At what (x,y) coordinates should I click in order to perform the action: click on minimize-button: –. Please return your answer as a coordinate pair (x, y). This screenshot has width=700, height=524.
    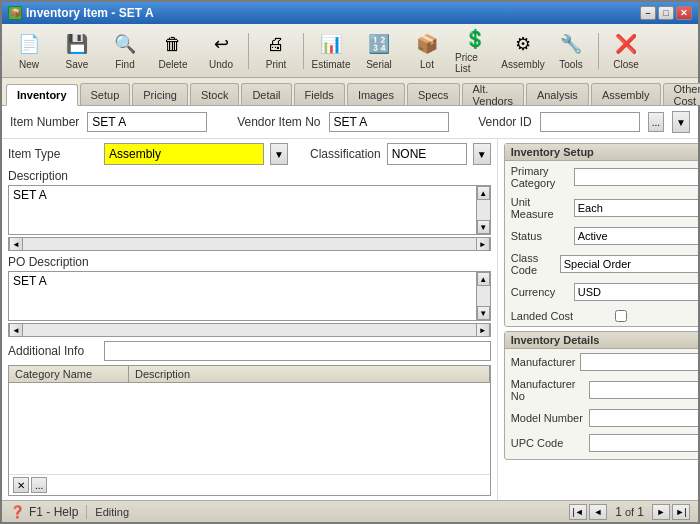
    Looking at the image, I should click on (648, 13).